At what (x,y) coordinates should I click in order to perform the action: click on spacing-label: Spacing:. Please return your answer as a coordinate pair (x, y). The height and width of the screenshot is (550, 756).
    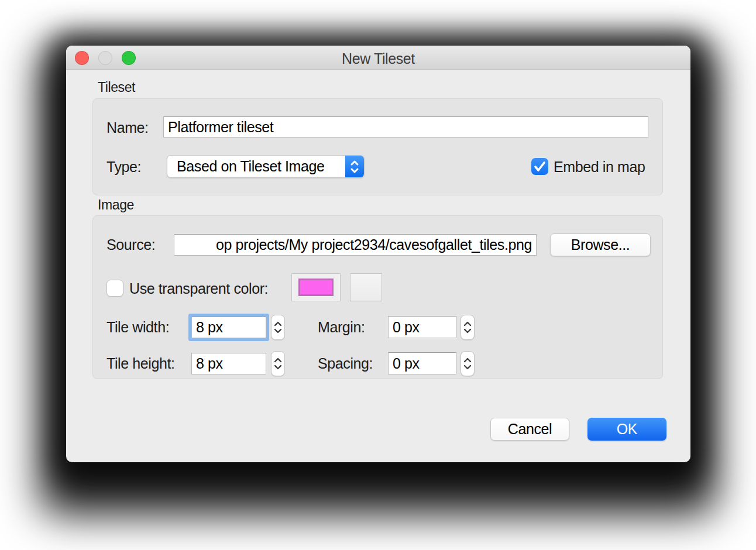
    Looking at the image, I should click on (345, 363).